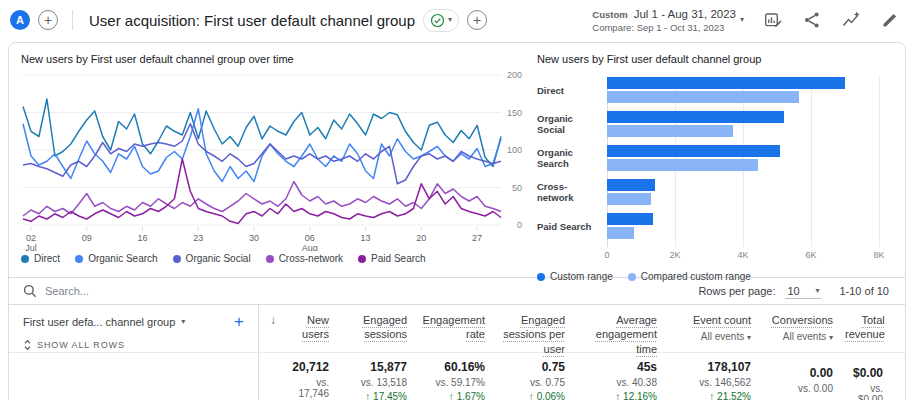  Describe the element at coordinates (312, 330) in the screenshot. I see `column-header-new-users: New users` at that location.